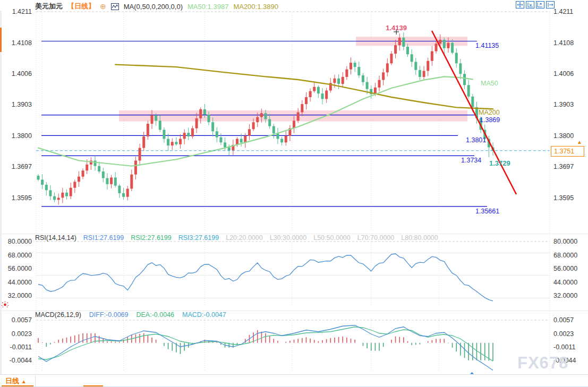 The width and height of the screenshot is (588, 387). Describe the element at coordinates (535, 5) in the screenshot. I see `chart-toolbar` at that location.